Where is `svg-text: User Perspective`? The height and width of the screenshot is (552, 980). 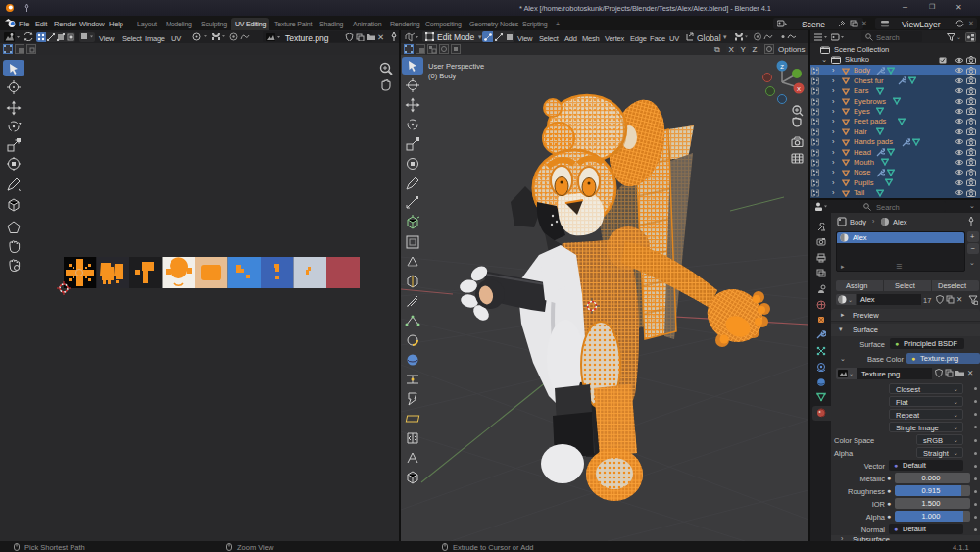 svg-text: User Perspective is located at coordinates (457, 67).